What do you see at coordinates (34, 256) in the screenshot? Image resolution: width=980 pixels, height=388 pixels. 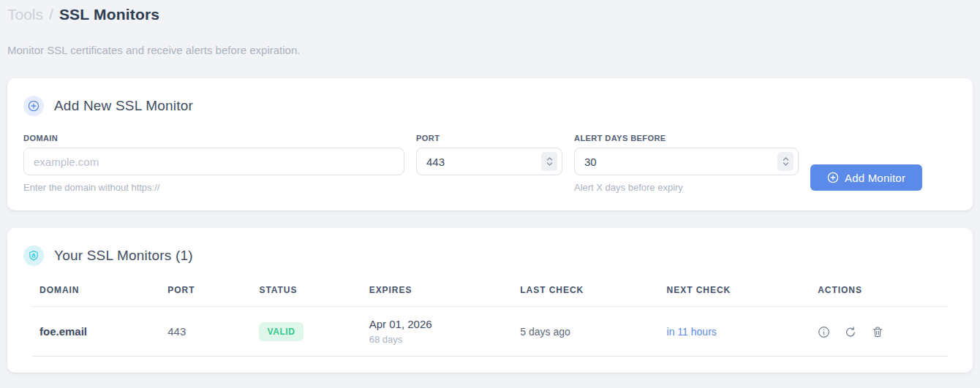 I see `shield-icon` at bounding box center [34, 256].